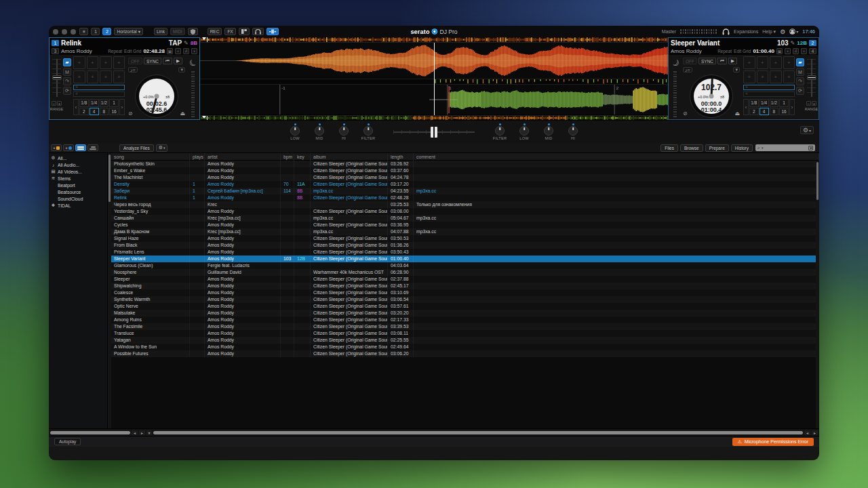 This screenshot has width=868, height=488. I want to click on table-row: Саншайн Krec [mp3xa.cc] mp3xa.cc 05:04.6…, so click(465, 218).